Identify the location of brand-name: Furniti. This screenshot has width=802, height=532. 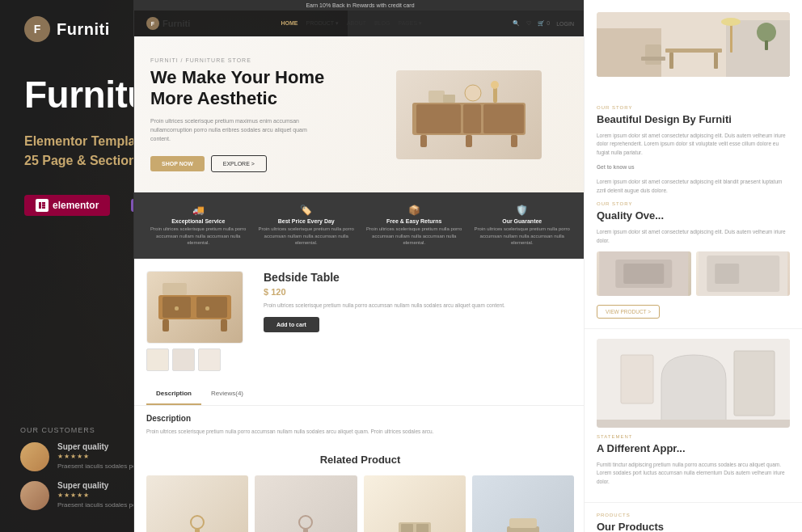
(83, 29).